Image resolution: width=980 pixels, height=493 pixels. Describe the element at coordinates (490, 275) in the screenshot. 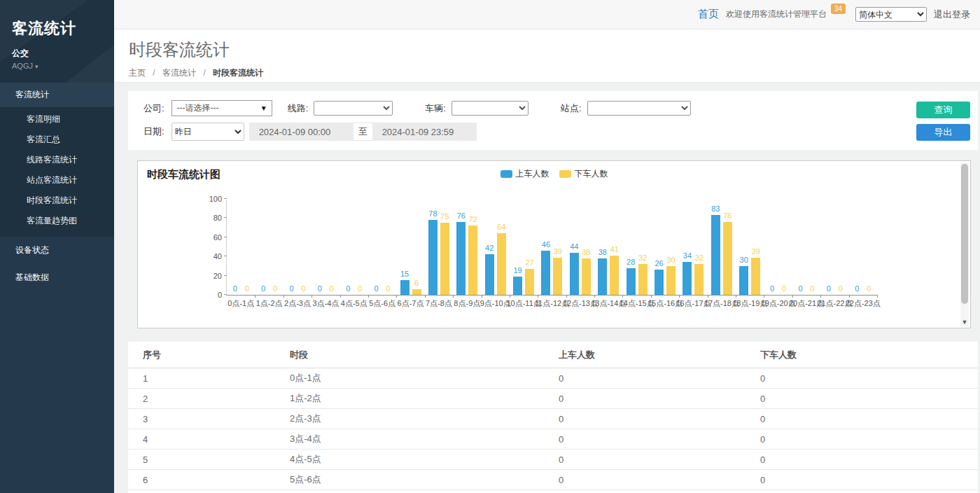

I see `bar-上车人数: 42` at that location.